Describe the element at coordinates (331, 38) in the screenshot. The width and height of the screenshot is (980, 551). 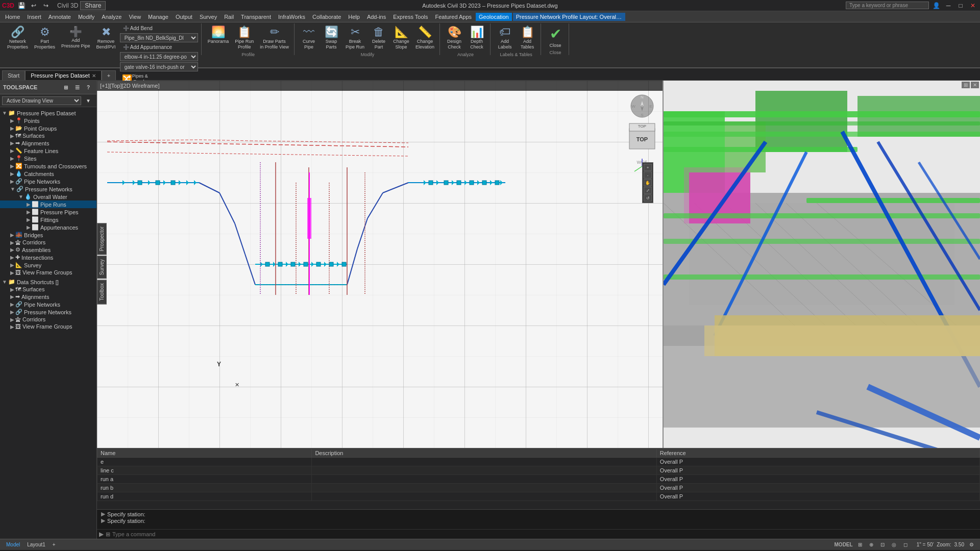
I see `swap-parts-btn: 🔄 SwapParts` at that location.